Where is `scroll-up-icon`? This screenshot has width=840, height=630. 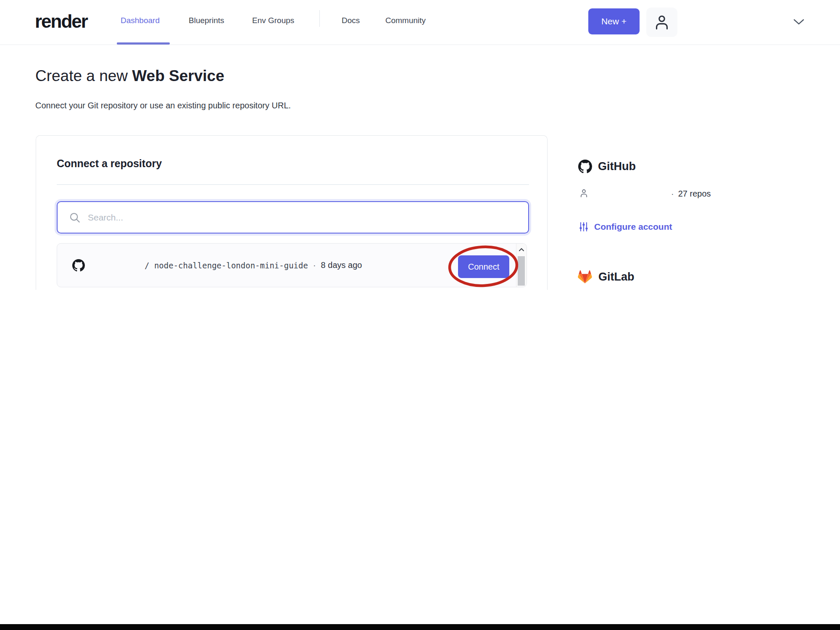 scroll-up-icon is located at coordinates (521, 249).